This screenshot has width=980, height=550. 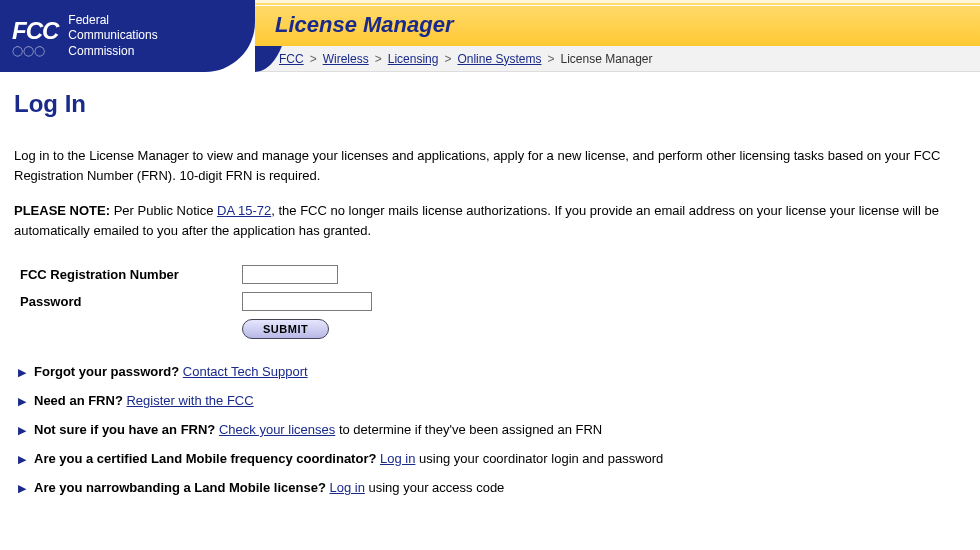 I want to click on breadcrumb-current: License Manager, so click(x=606, y=59).